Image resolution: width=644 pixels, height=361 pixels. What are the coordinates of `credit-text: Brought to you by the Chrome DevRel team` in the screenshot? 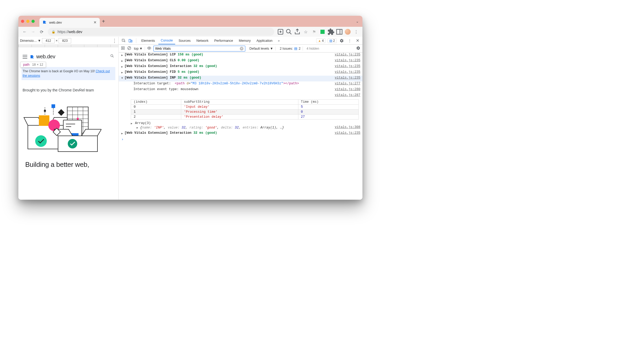 It's located at (68, 88).